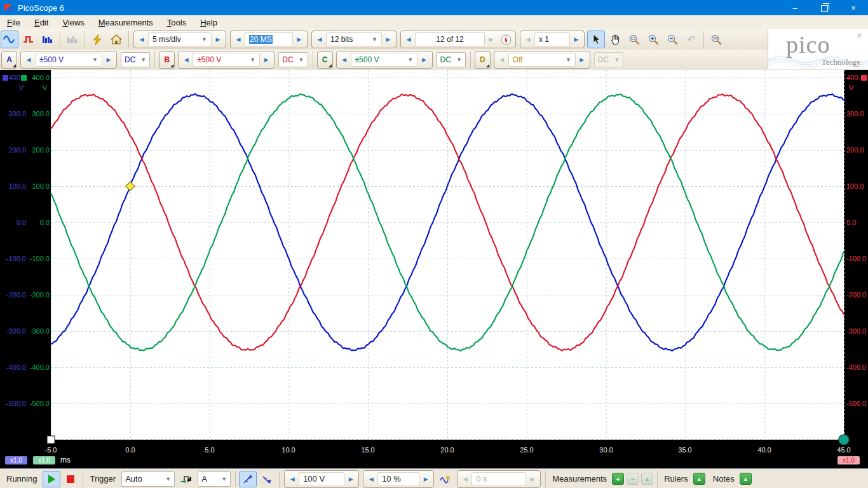 This screenshot has width=868, height=488. What do you see at coordinates (299, 39) in the screenshot?
I see `samples-increase-arrow: ▶` at bounding box center [299, 39].